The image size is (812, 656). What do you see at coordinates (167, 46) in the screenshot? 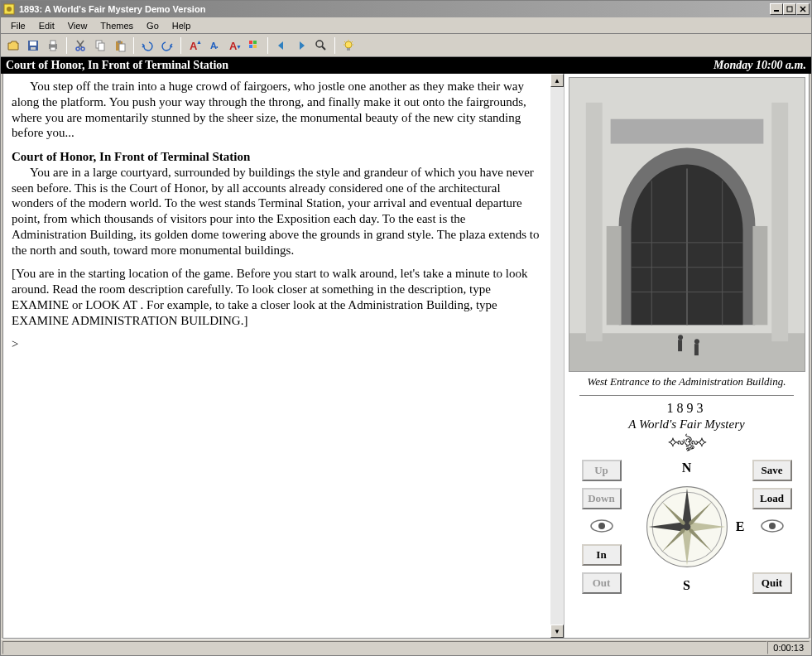
I see `redo-icon` at bounding box center [167, 46].